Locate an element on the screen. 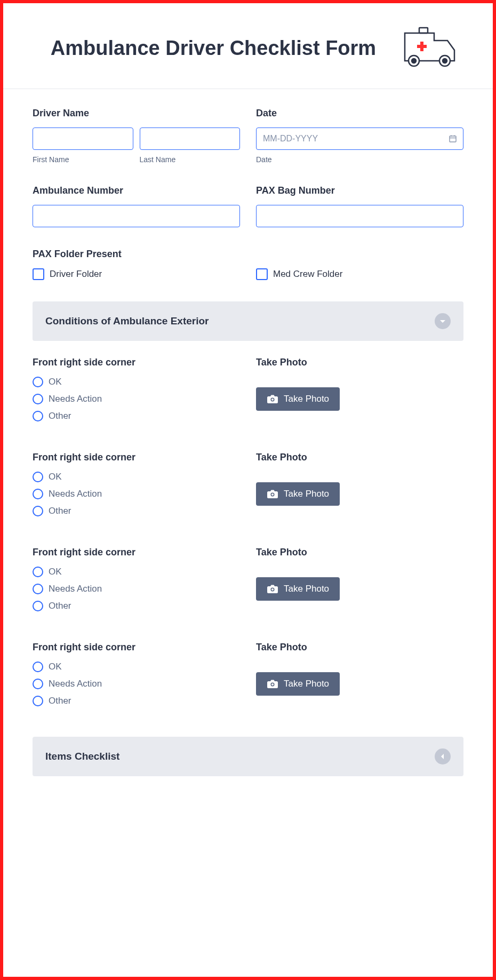 The image size is (496, 980). driver-folder-checkbox is located at coordinates (38, 274).